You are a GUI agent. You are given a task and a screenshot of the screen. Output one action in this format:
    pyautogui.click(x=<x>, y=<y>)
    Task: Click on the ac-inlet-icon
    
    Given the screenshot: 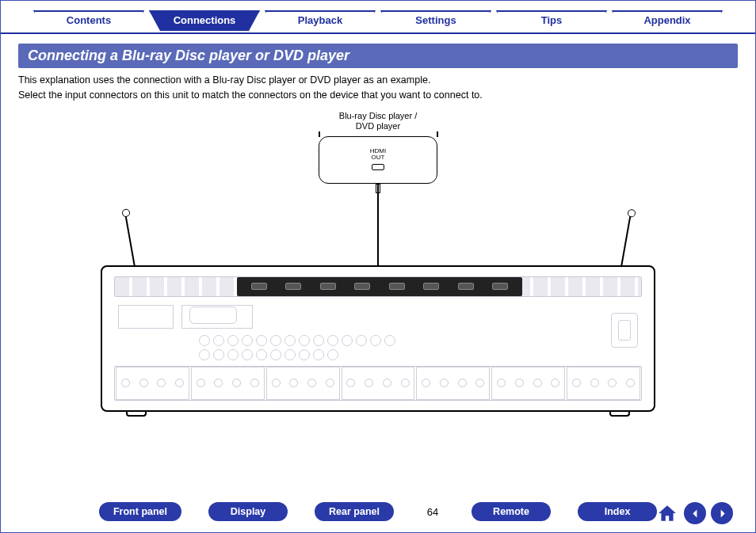 What is the action you would take?
    pyautogui.click(x=624, y=330)
    